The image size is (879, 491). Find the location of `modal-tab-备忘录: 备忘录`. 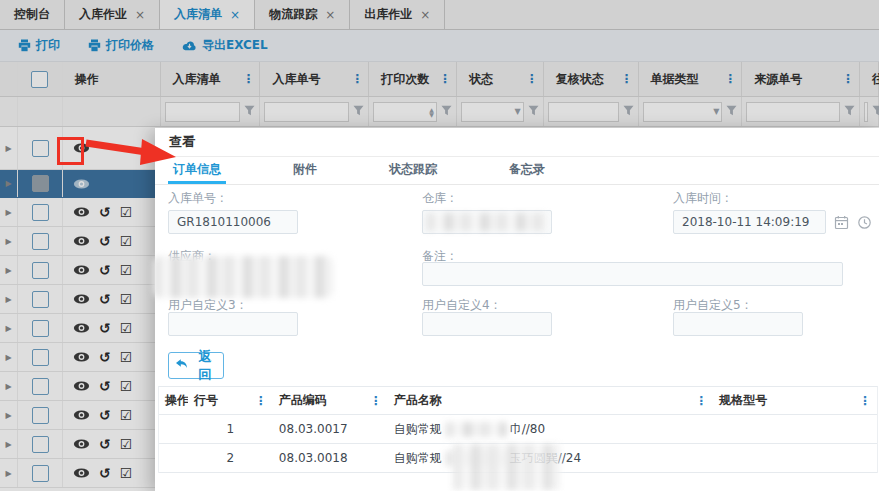

modal-tab-备忘录: 备忘录 is located at coordinates (527, 170).